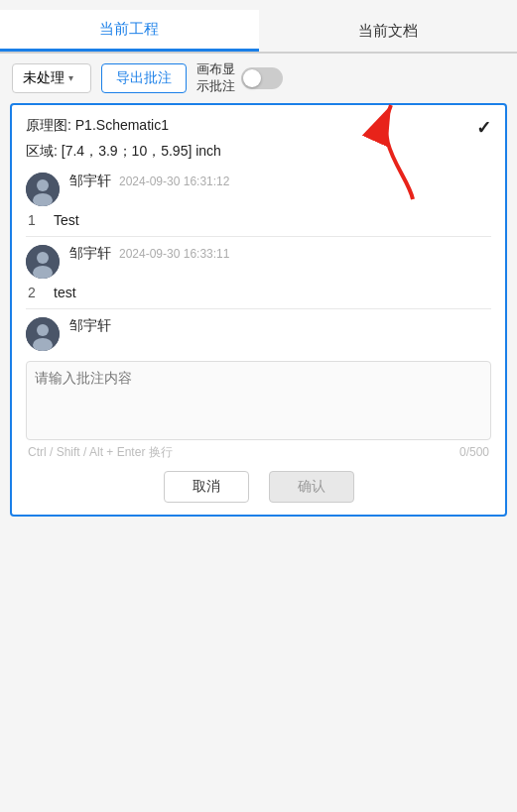 The width and height of the screenshot is (517, 812). What do you see at coordinates (474, 452) in the screenshot?
I see `char-count: 0/500` at bounding box center [474, 452].